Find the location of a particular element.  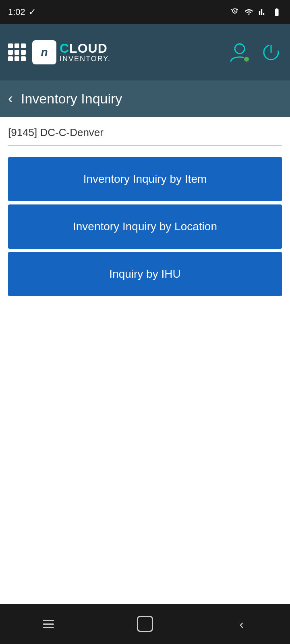

btn-inquiry-by-ihu: Inquiry by IHU is located at coordinates (145, 274).